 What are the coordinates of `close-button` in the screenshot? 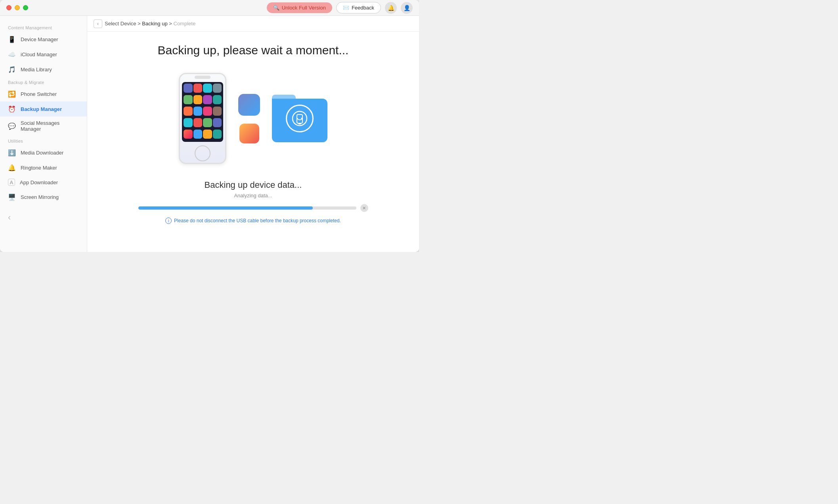 It's located at (9, 8).